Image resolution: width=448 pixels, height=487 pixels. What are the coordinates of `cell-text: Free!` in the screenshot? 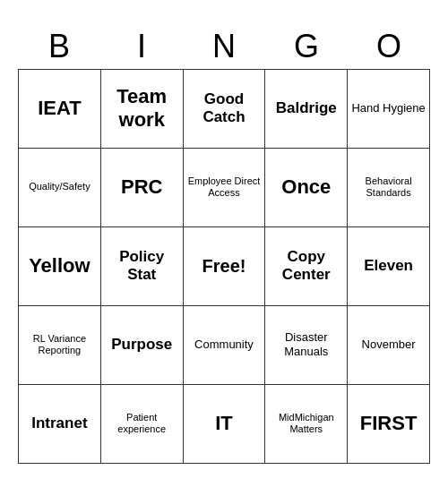 It's located at (224, 266).